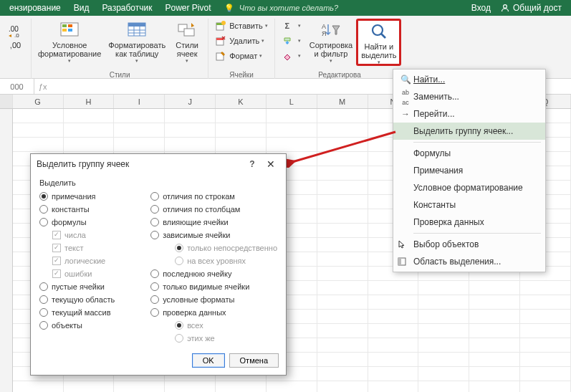 This screenshot has height=392, width=571. I want to click on opt-validation: проверка данных, so click(213, 312).